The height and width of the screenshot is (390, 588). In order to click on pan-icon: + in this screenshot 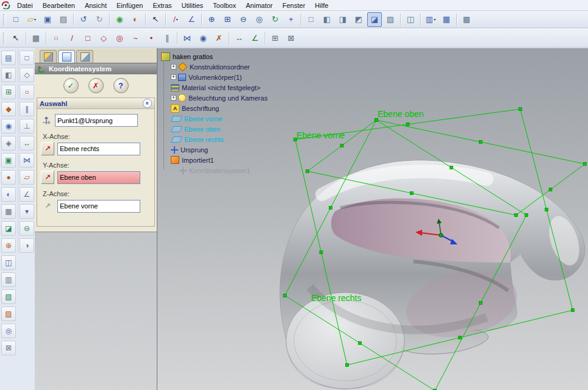, I will do `click(291, 20)`.